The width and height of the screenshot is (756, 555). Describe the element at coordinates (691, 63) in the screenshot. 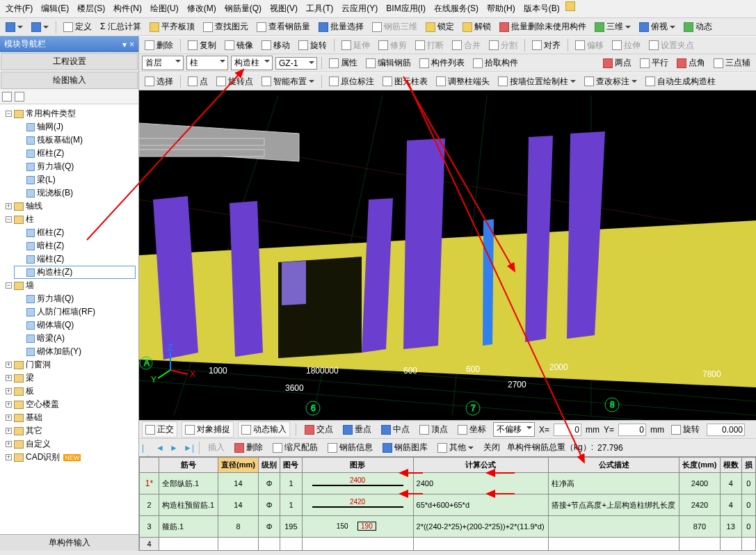

I see `point-angle-button: 点角` at that location.